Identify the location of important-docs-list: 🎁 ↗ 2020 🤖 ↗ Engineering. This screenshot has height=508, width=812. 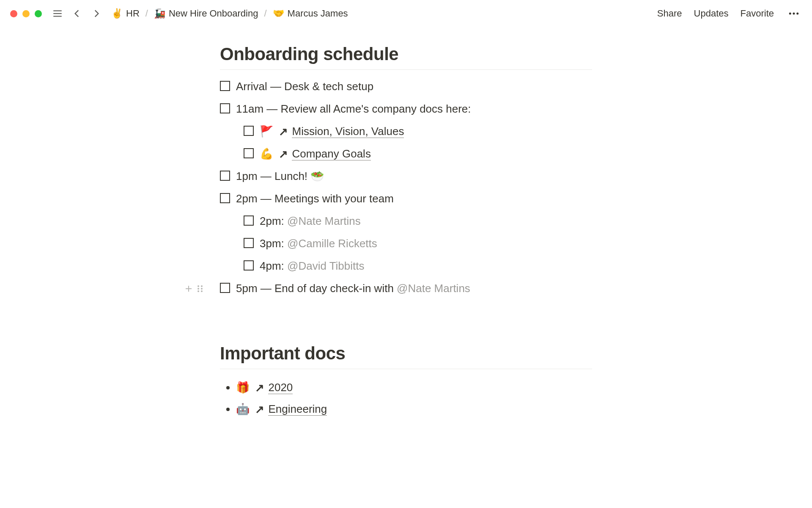
(406, 398).